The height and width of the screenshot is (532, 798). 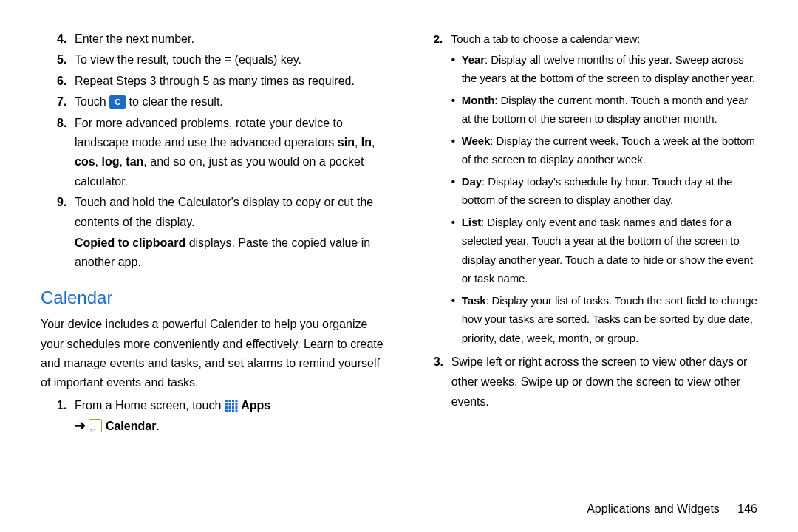 What do you see at coordinates (62, 60) in the screenshot?
I see `step-number: 5.` at bounding box center [62, 60].